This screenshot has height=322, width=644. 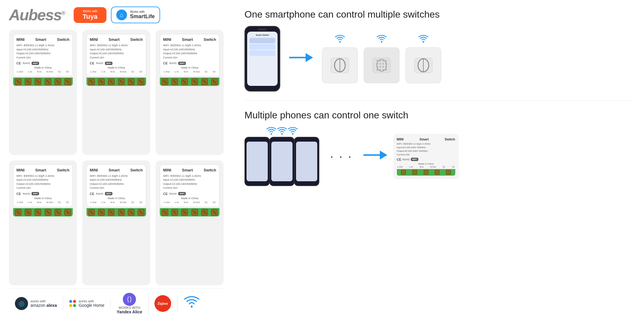 I want to click on badge-group: Works with Tuya ⌂ Works with SmartLife, so click(x=117, y=15).